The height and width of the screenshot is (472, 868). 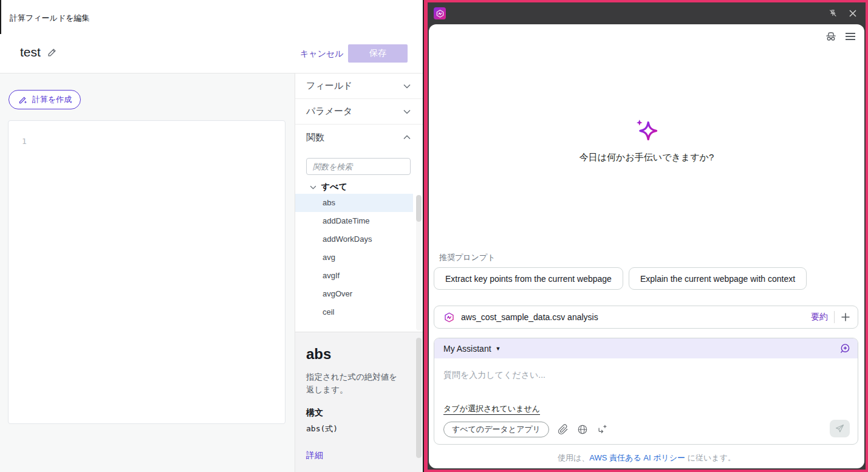 What do you see at coordinates (1, 17) in the screenshot?
I see `window-edge` at bounding box center [1, 17].